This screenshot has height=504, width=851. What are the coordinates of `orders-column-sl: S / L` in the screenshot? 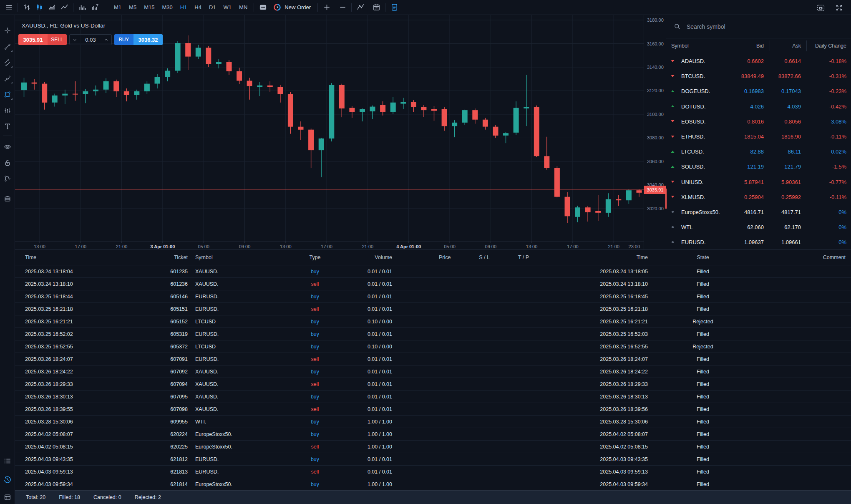 It's located at (484, 257).